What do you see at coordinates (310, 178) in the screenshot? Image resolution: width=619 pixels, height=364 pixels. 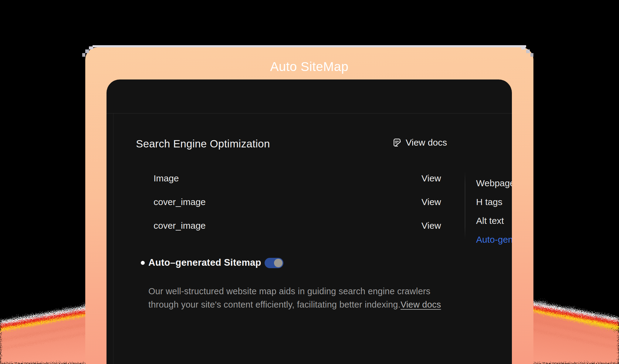 I see `table-row: Image View` at bounding box center [310, 178].